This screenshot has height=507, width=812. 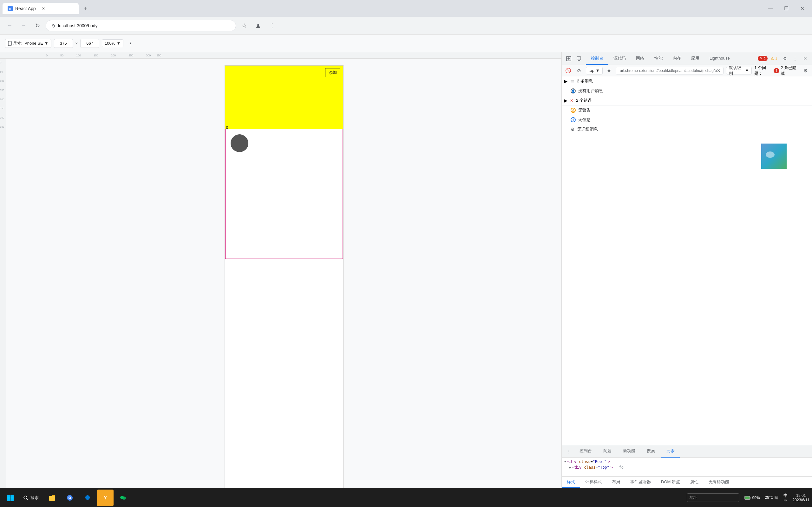 What do you see at coordinates (52, 498) in the screenshot?
I see `taskbar-file-explorer` at bounding box center [52, 498].